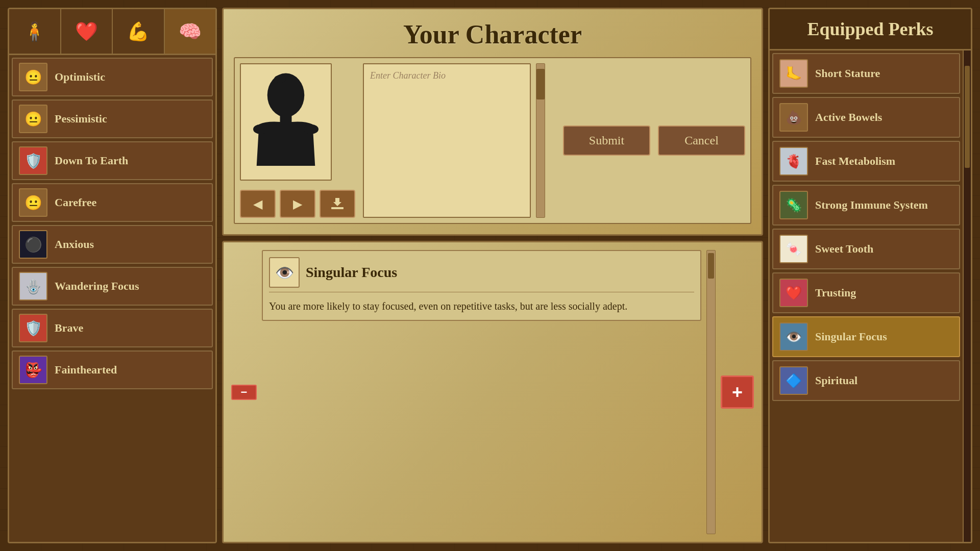 The image size is (980, 551). I want to click on tab-body: 🧍, so click(35, 32).